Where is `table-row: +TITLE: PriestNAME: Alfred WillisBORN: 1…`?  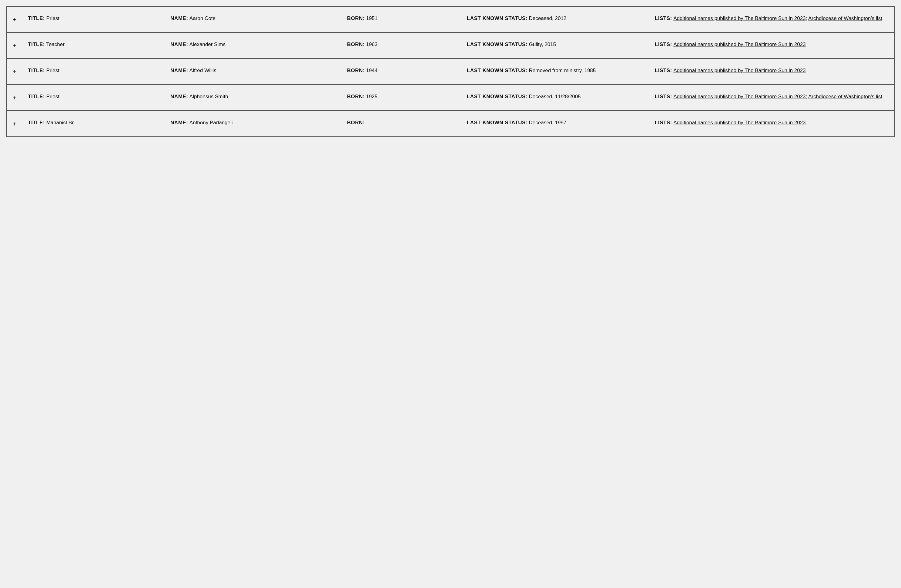
table-row: +TITLE: PriestNAME: Alfred WillisBORN: 1… is located at coordinates (450, 72).